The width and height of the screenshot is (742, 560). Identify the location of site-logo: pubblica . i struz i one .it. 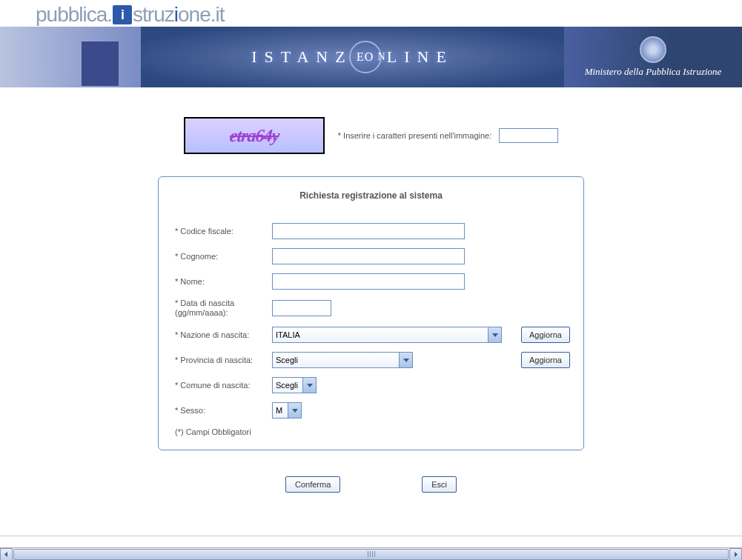
(388, 15).